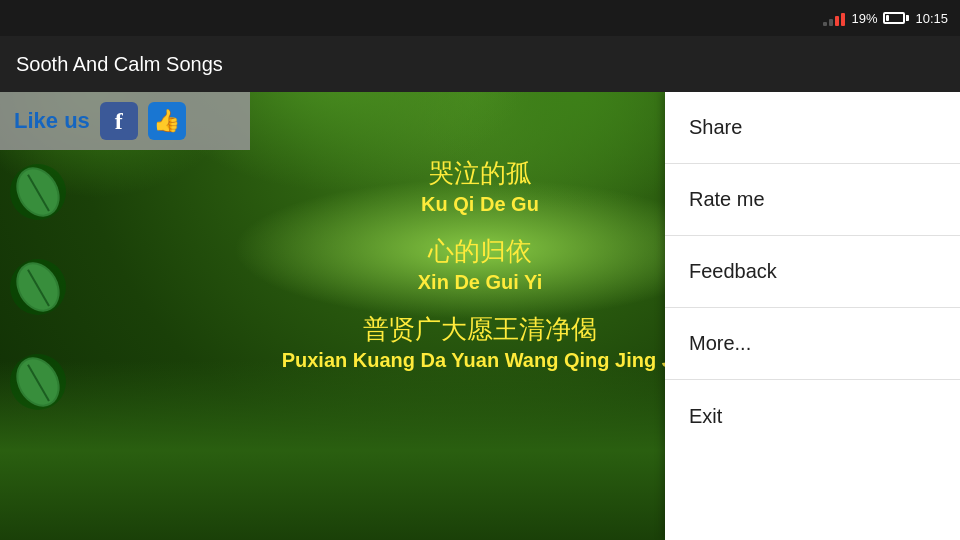 The image size is (960, 540). What do you see at coordinates (480, 252) in the screenshot?
I see `song-2-chinese: 心的归依` at bounding box center [480, 252].